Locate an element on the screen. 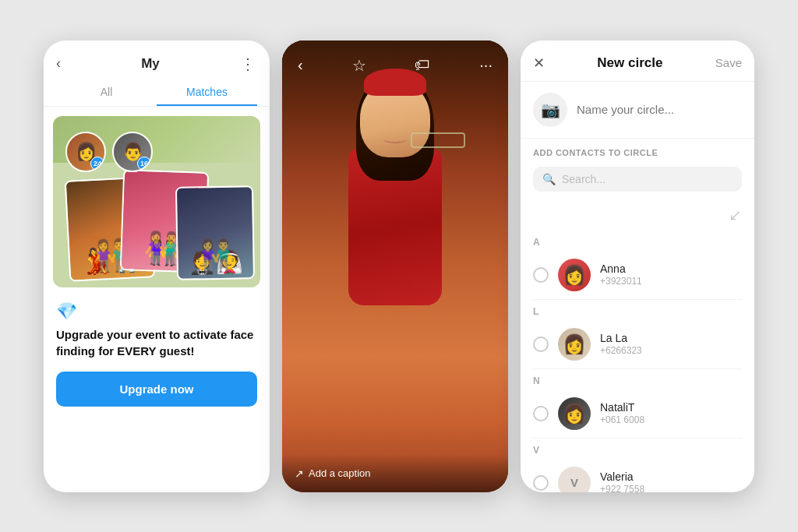  avatar-2-badge: 16 is located at coordinates (144, 164).